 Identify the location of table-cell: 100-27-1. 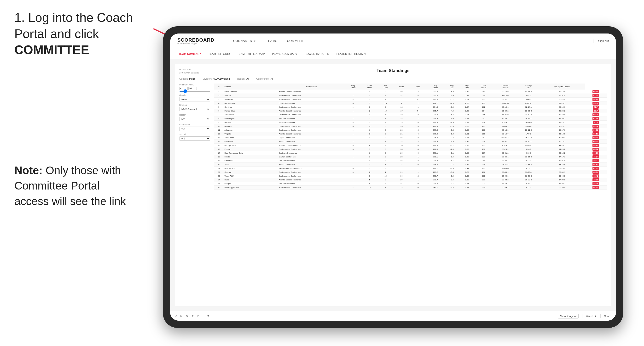
(505, 103).